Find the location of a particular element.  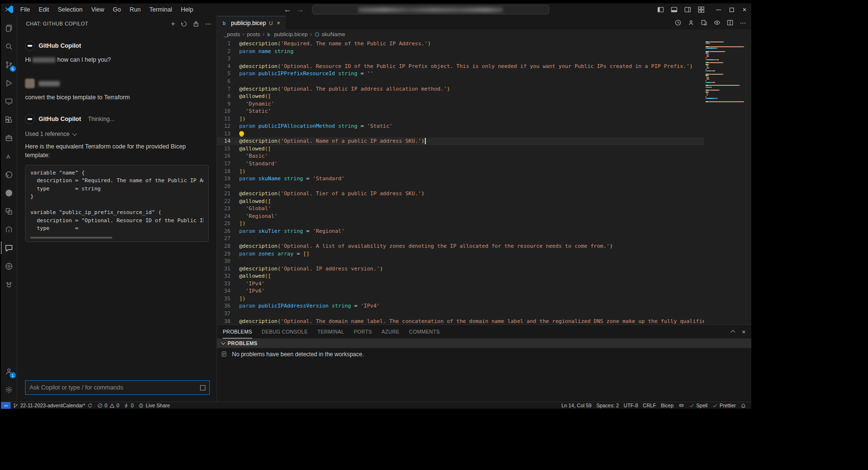

menu-file: File is located at coordinates (25, 10).